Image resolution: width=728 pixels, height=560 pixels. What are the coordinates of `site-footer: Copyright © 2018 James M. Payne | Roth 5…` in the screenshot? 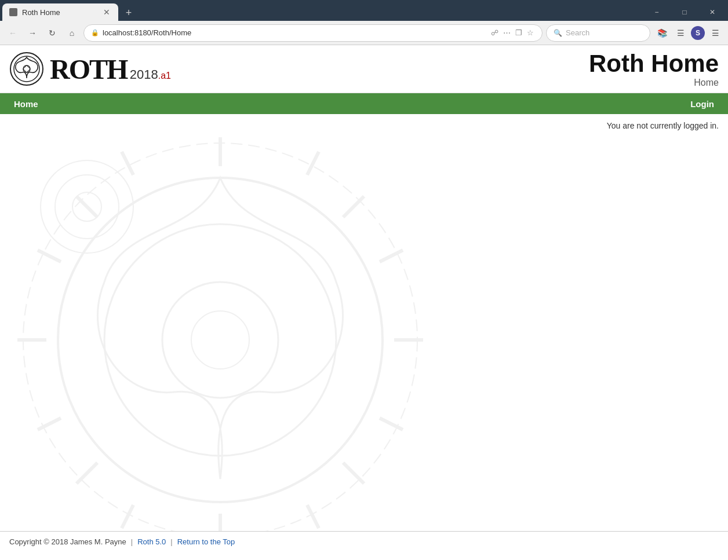 It's located at (364, 541).